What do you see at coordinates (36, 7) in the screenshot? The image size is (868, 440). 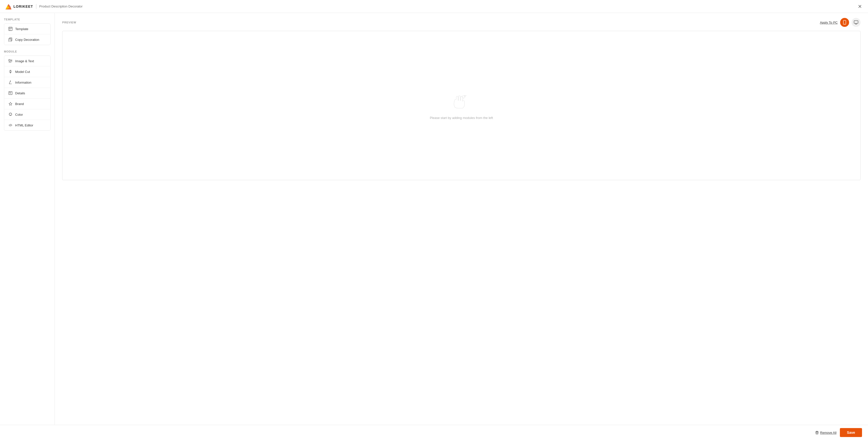 I see `header-divider` at bounding box center [36, 7].